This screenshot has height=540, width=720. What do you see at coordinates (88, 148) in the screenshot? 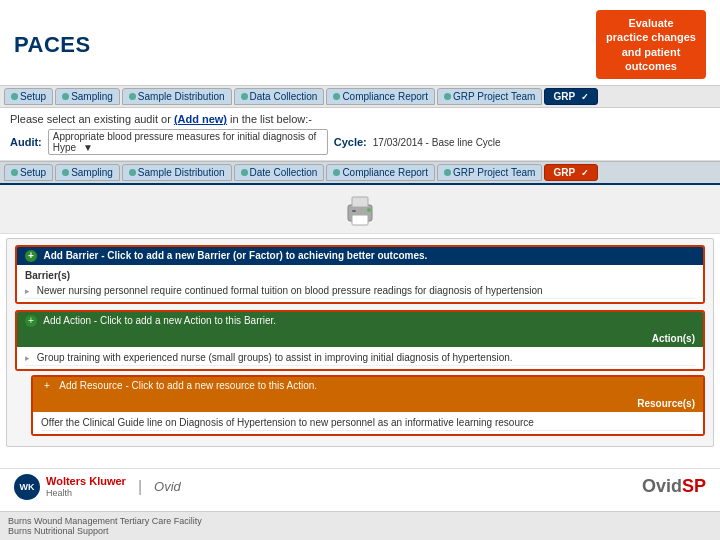
I see `dropdown-icon: ▼` at bounding box center [88, 148].